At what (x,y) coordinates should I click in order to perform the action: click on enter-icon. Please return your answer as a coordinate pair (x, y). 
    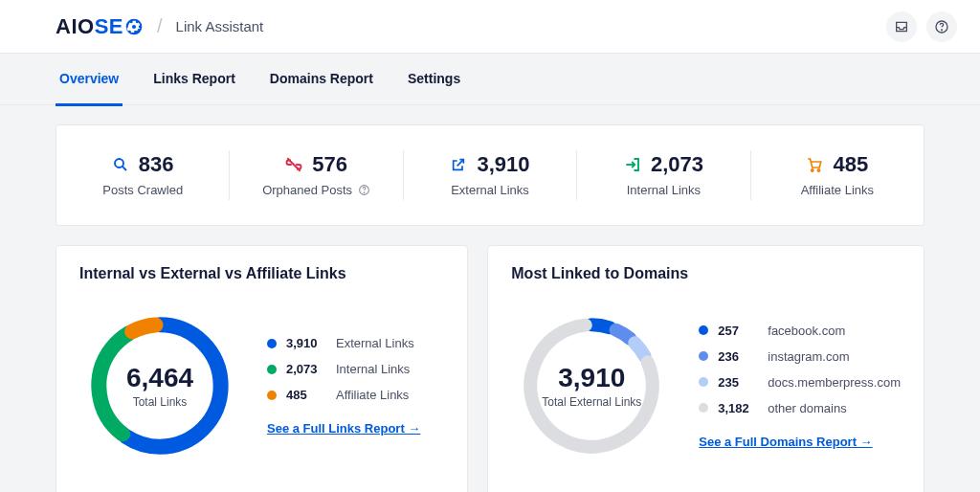
    Looking at the image, I should click on (633, 165).